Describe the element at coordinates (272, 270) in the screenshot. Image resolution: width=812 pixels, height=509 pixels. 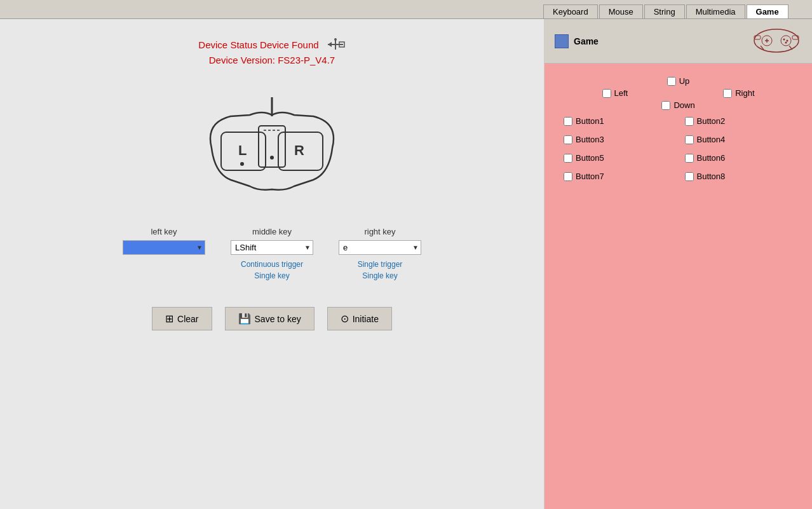
I see `middle-key-info: Continuous trigger Single key` at that location.